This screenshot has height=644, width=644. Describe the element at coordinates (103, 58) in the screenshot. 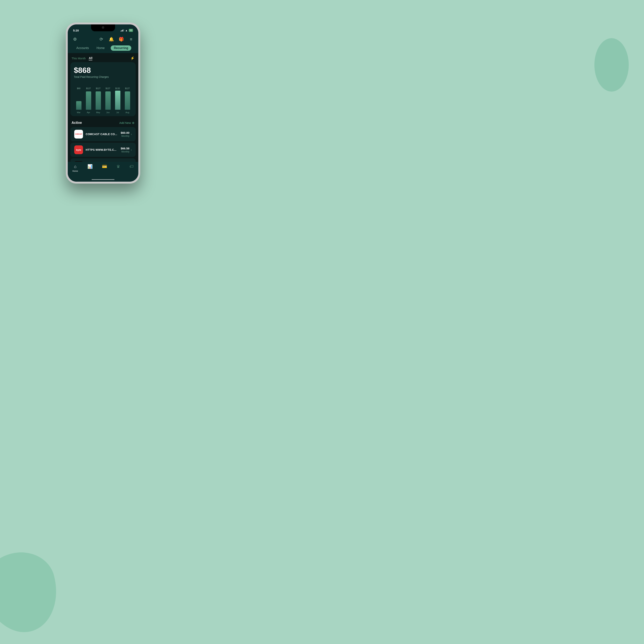

I see `filter-bar: This Month All ⚡` at that location.